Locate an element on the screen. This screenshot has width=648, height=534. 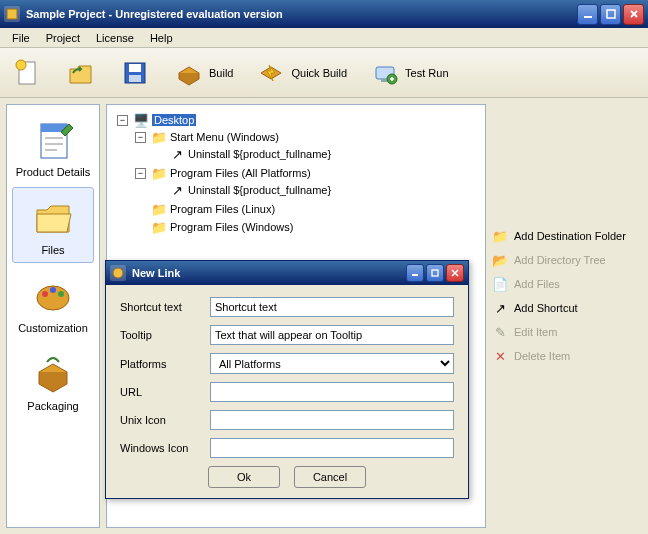
build-button: Build is located at coordinates (203, 73).